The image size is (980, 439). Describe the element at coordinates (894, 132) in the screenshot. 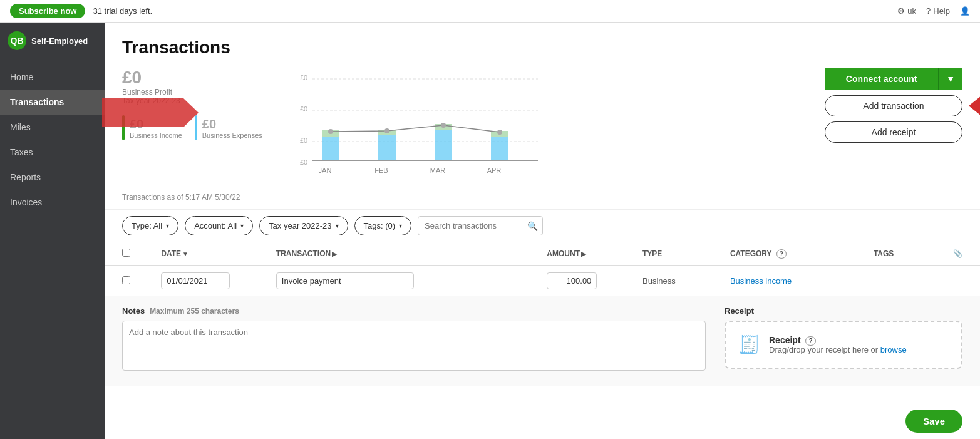

I see `add-receipt-button: Add receipt` at that location.